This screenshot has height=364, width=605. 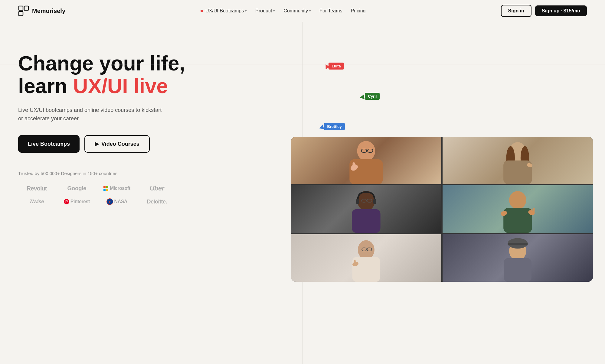 What do you see at coordinates (91, 115) in the screenshot?
I see `hero-subtext: Live UX/UI bootcamps and online video co…` at bounding box center [91, 115].